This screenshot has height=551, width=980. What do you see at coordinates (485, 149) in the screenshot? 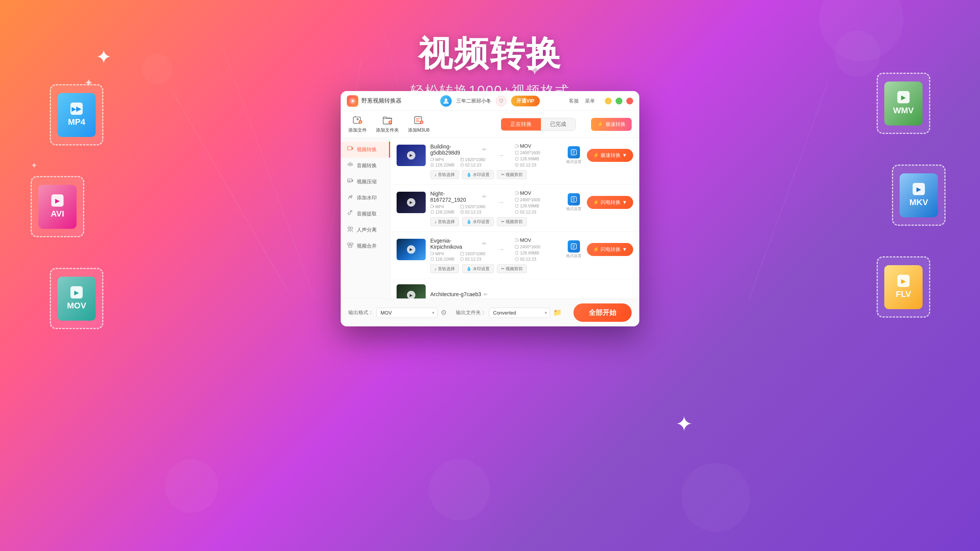
I see `edit-icon-1: ✏` at bounding box center [485, 149].